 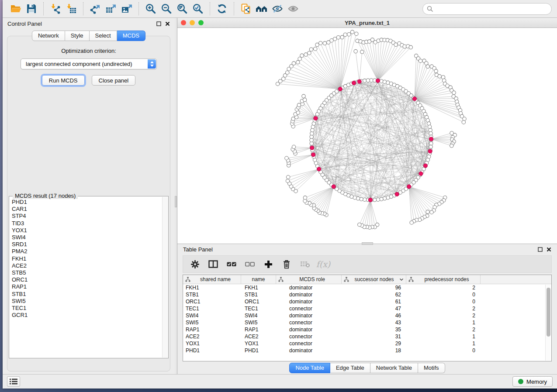 I want to click on splitter-handle-icon, so click(x=176, y=202).